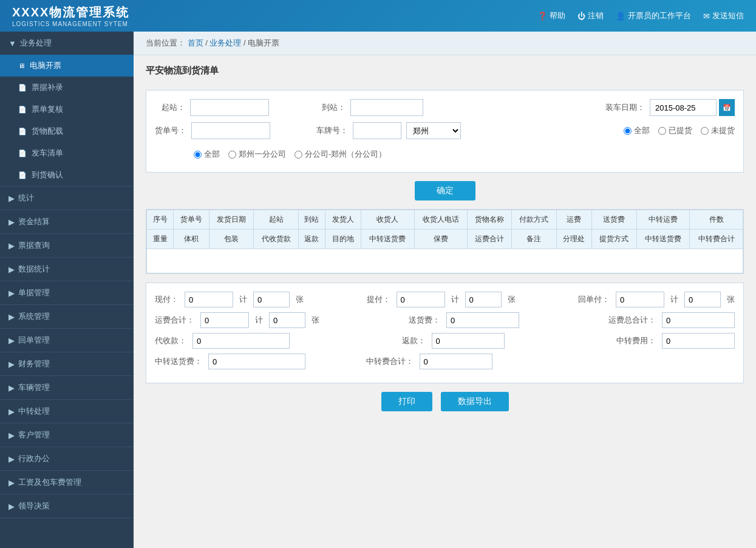  Describe the element at coordinates (483, 320) in the screenshot. I see `songhuo-input` at that location.